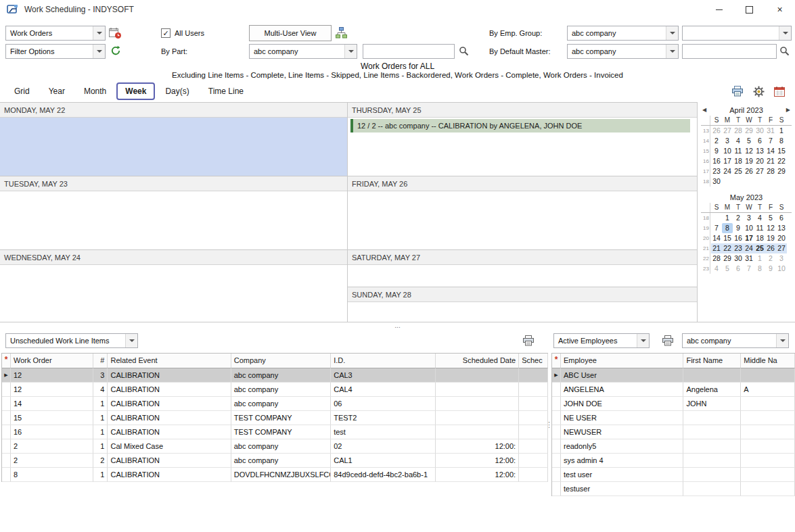  I want to click on day-cell-wednesday, so click(173, 293).